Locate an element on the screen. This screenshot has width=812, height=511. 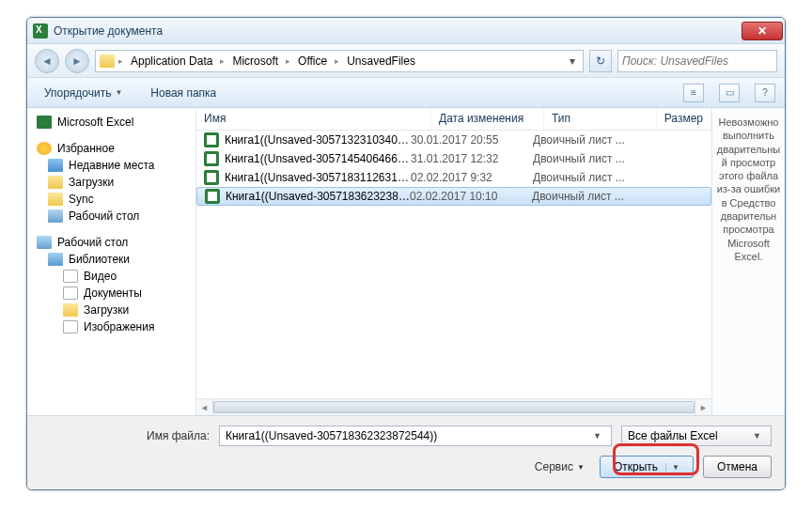
file-name: Книга1((Unsaved-305718362323872544)) is located at coordinates (318, 196).